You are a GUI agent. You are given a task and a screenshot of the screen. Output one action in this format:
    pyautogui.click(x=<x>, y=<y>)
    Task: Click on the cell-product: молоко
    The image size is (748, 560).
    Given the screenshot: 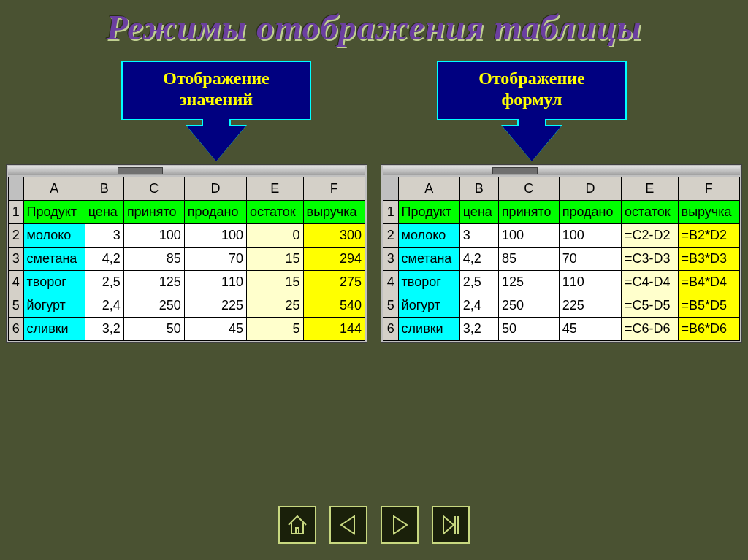 What is the action you would take?
    pyautogui.click(x=54, y=235)
    